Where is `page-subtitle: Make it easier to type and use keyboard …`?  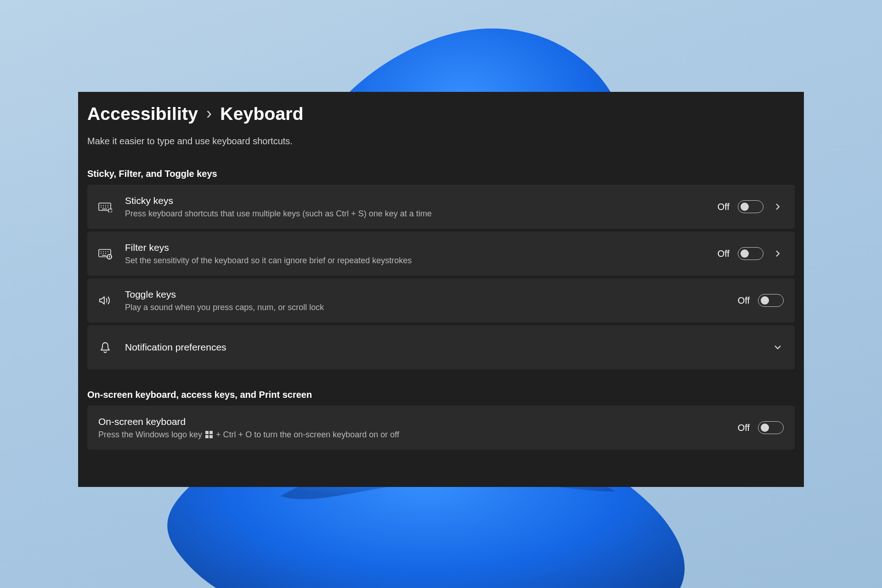 page-subtitle: Make it easier to type and use keyboard … is located at coordinates (441, 141).